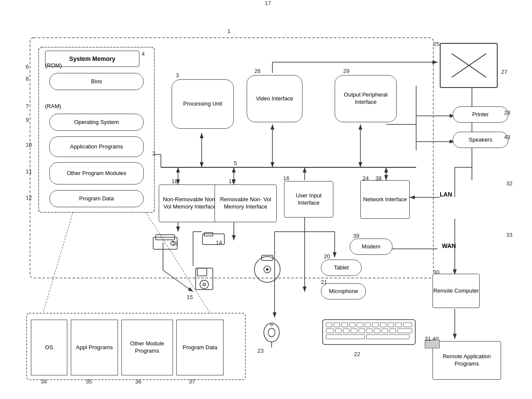 This screenshot has height=399, width=532. I want to click on label-27: 27, so click(504, 72).